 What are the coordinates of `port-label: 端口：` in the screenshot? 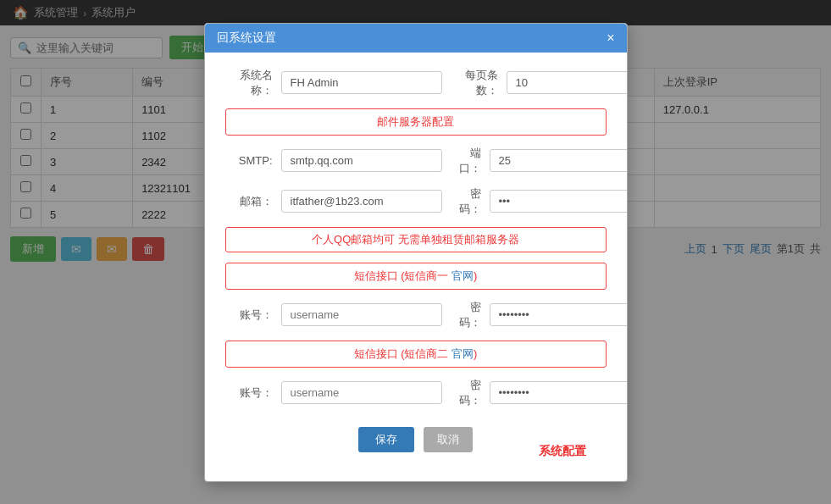 It's located at (466, 161).